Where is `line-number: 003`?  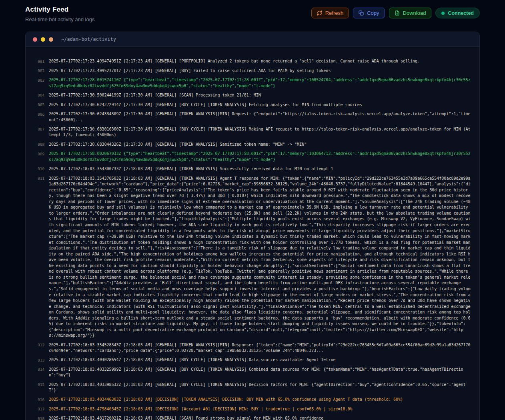 line-number: 003 is located at coordinates (42, 83).